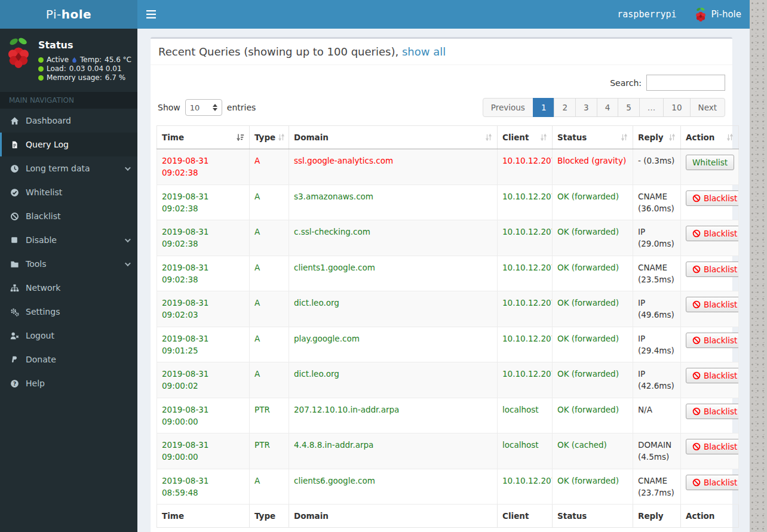  I want to click on query-status: OK (cached), so click(593, 451).